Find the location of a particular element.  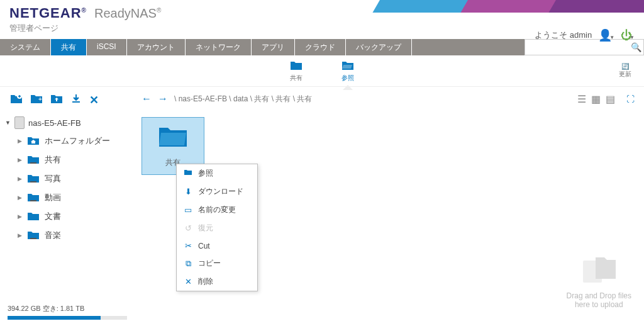

share-folder-icon is located at coordinates (33, 160).